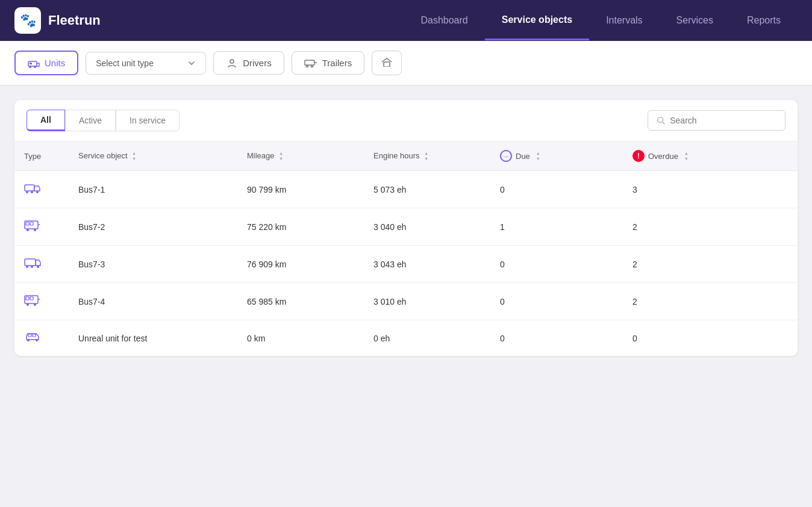  I want to click on unit-name: Unreal unit for test, so click(113, 338).